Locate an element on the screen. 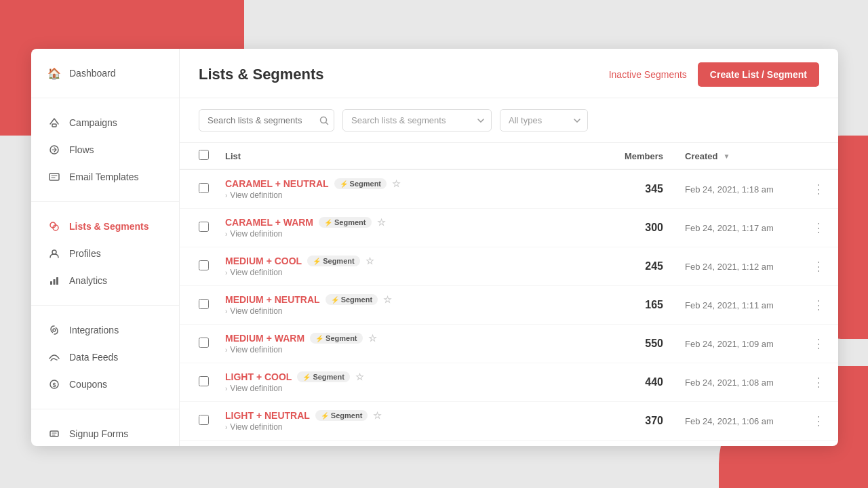 This screenshot has width=868, height=488. list-name-1: CARAMEL + WARM ⚡ Segment ☆ is located at coordinates (413, 222).